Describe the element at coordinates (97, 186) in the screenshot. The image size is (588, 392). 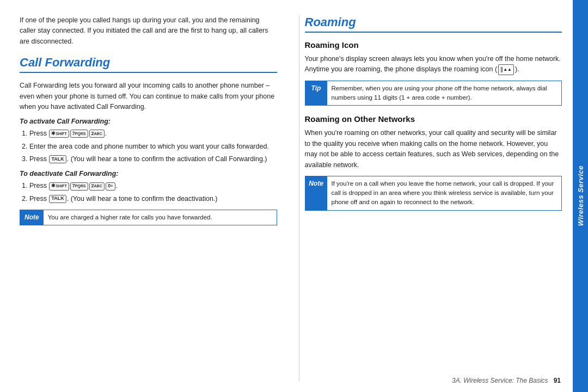
I see `key-2-d: 2ABC` at that location.